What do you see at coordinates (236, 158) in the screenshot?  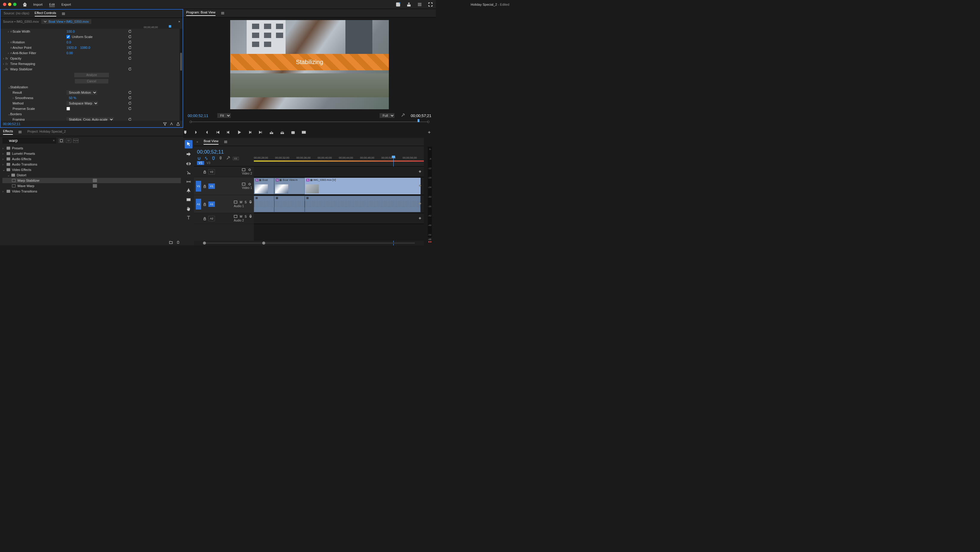 I see `captions-icon: CC` at bounding box center [236, 158].